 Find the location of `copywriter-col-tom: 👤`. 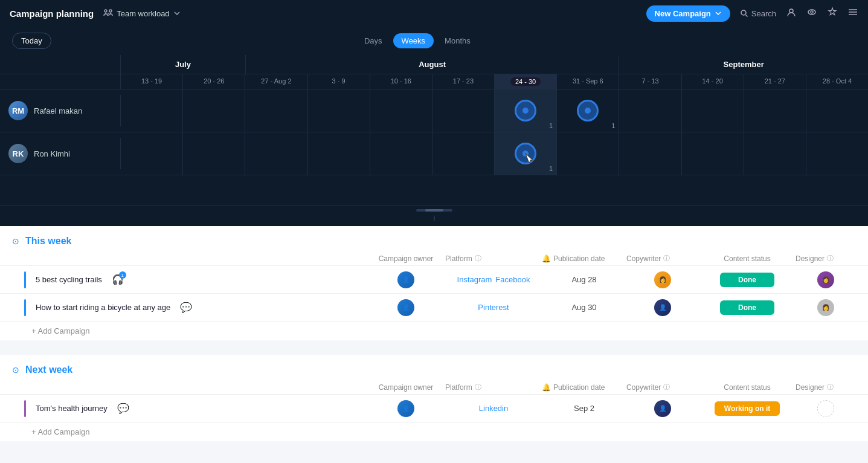

copywriter-col-tom: 👤 is located at coordinates (663, 409).